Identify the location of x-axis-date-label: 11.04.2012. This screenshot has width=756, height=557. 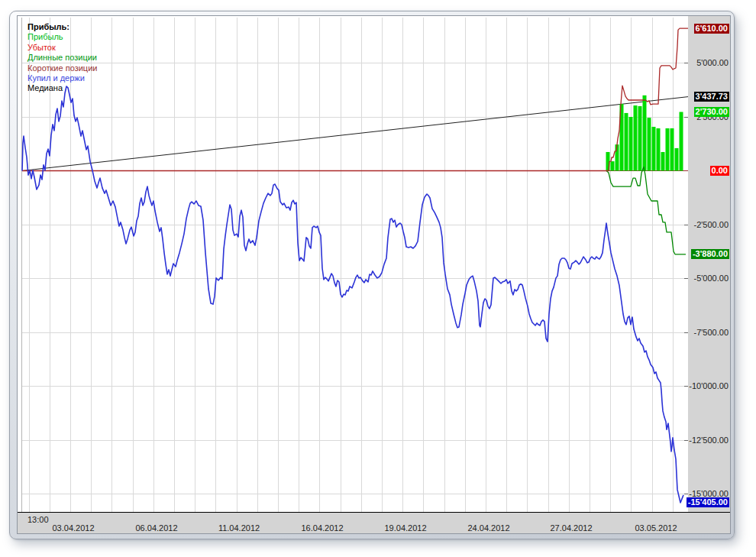
(239, 528).